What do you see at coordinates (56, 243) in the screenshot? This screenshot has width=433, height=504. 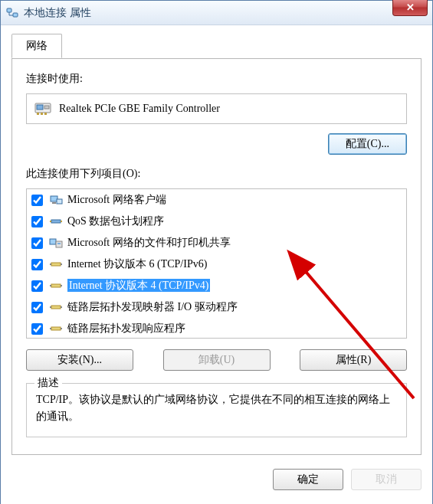 I see `sharing-icon` at bounding box center [56, 243].